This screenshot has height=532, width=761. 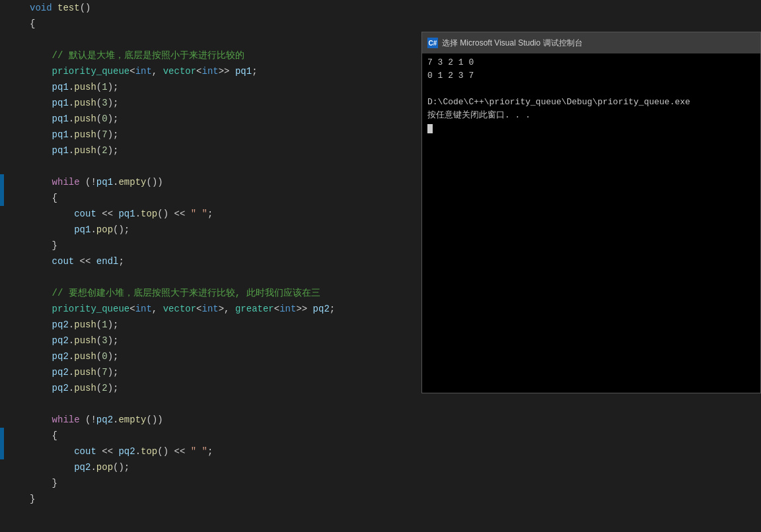 I want to click on code-line-32: }, so click(x=392, y=499).